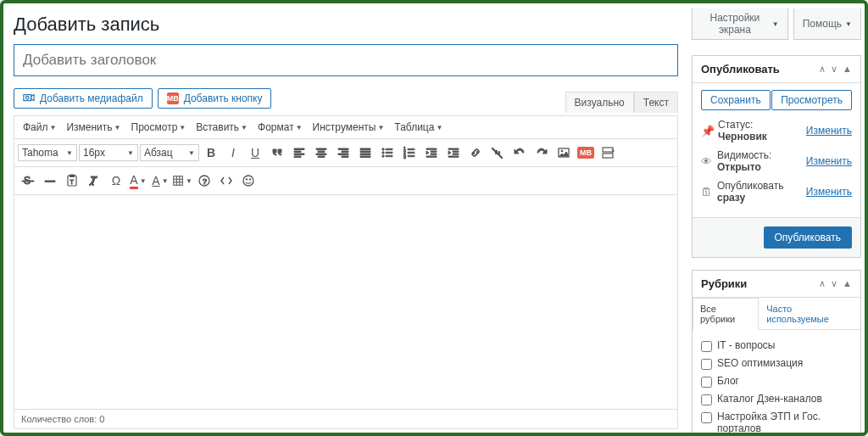  What do you see at coordinates (827, 24) in the screenshot?
I see `help-button: Помощь ▼` at bounding box center [827, 24].